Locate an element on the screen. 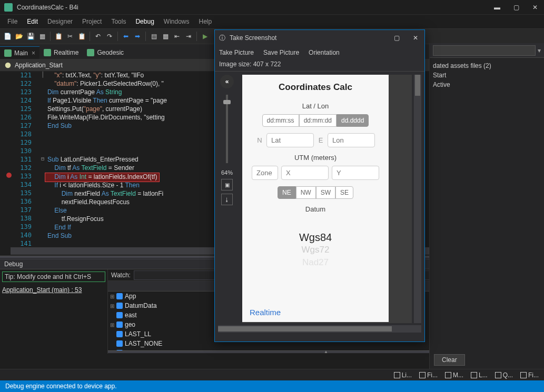 This screenshot has width=544, height=392. open-icon: 📂 is located at coordinates (19, 36).